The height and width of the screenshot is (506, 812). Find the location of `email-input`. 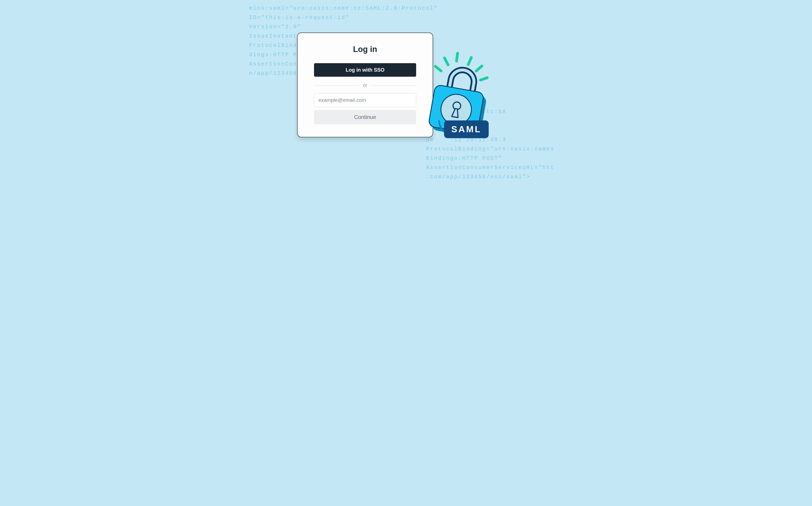

email-input is located at coordinates (365, 100).